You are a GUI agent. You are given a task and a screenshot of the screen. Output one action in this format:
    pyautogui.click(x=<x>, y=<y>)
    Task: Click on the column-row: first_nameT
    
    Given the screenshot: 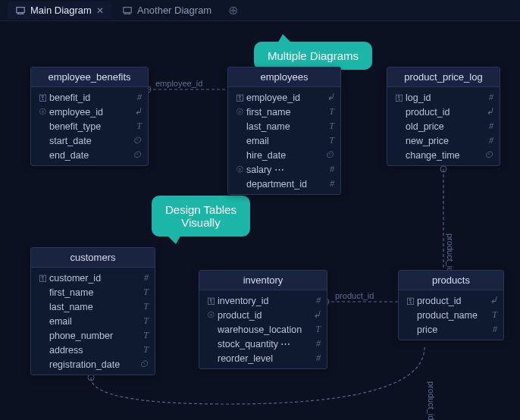 What is the action you would take?
    pyautogui.click(x=92, y=293)
    